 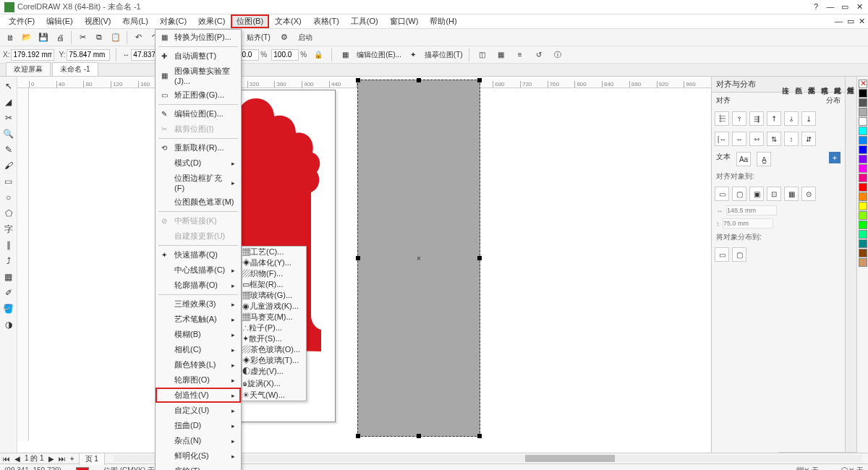 I want to click on menu-window: 窗口(W), so click(x=404, y=22).